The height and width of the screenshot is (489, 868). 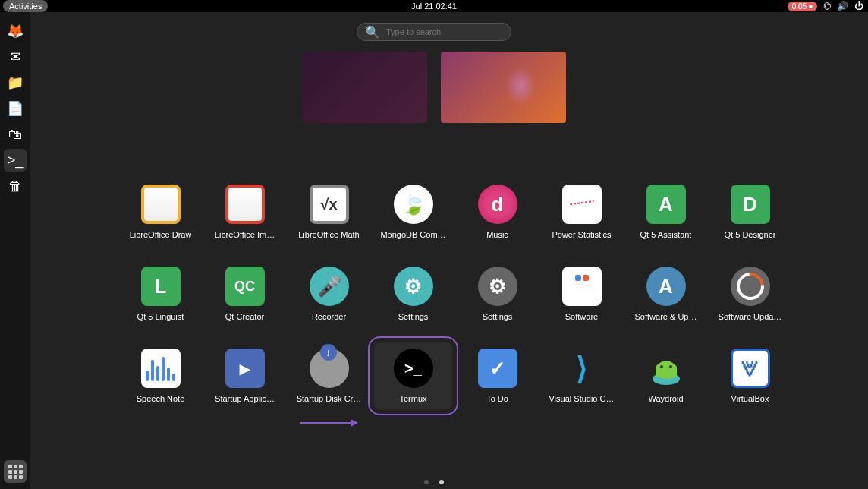 What do you see at coordinates (665, 399) in the screenshot?
I see `app-label: Waydroid` at bounding box center [665, 399].